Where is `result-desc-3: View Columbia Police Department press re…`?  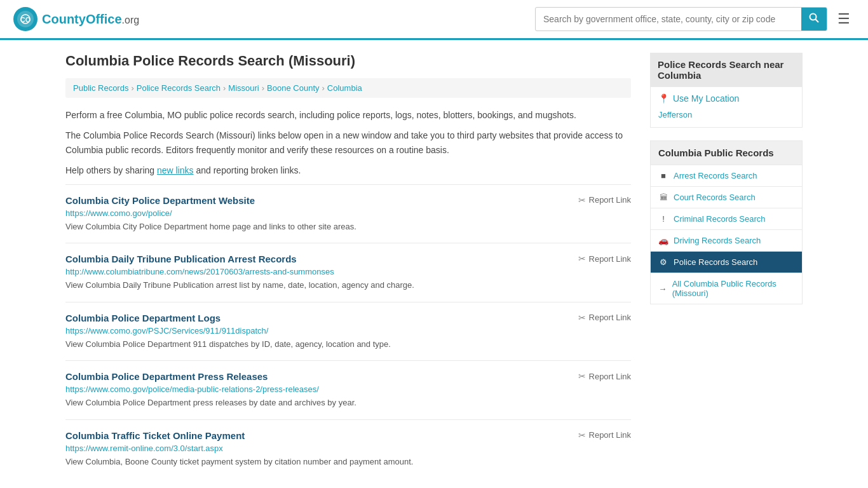
result-desc-3: View Columbia Police Department press re… is located at coordinates (348, 403).